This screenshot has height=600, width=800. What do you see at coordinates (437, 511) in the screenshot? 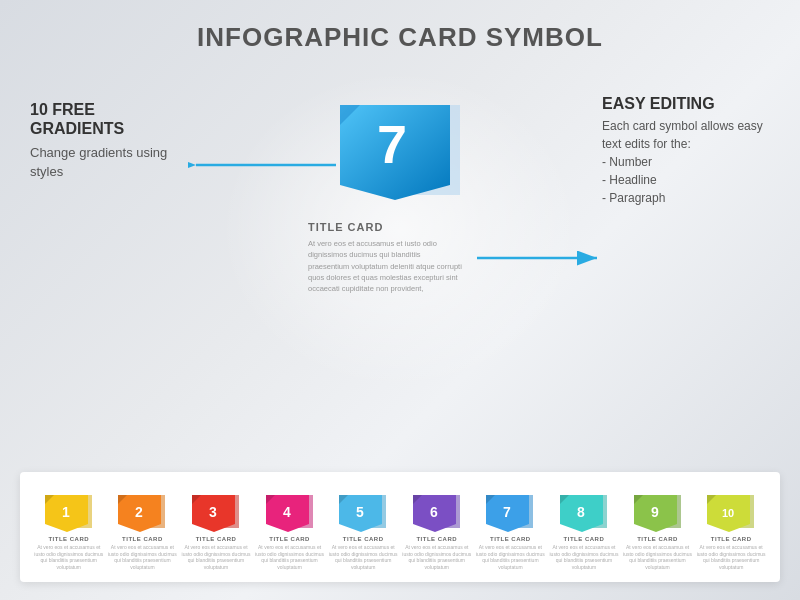
I see `card-symbol-6: 6` at bounding box center [437, 511].